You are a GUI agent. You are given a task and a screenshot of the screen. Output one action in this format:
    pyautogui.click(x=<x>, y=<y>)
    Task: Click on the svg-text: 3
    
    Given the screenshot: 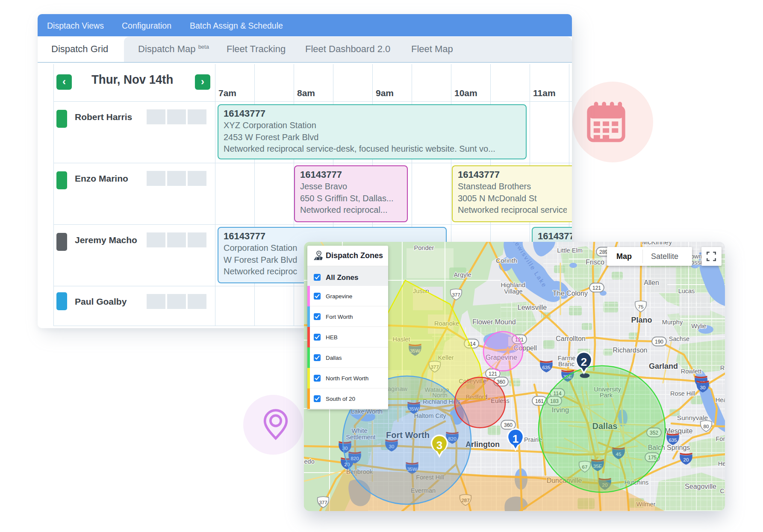 What is the action you would take?
    pyautogui.click(x=439, y=445)
    